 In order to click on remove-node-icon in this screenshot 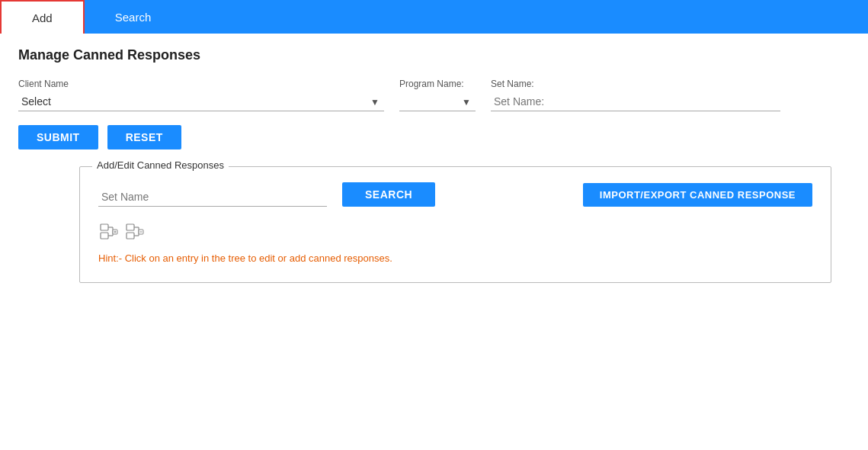, I will do `click(135, 232)`.